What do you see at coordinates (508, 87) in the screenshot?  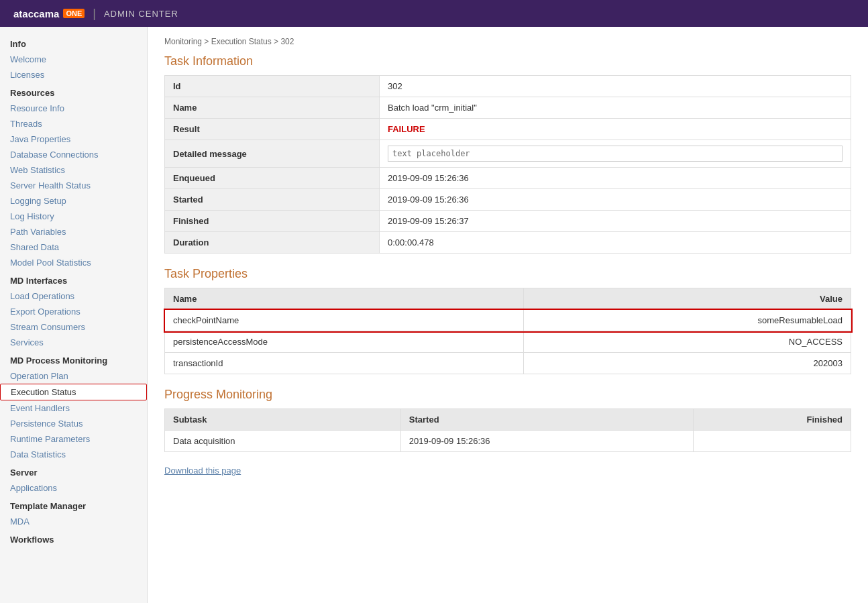 I see `table-row: Id302` at bounding box center [508, 87].